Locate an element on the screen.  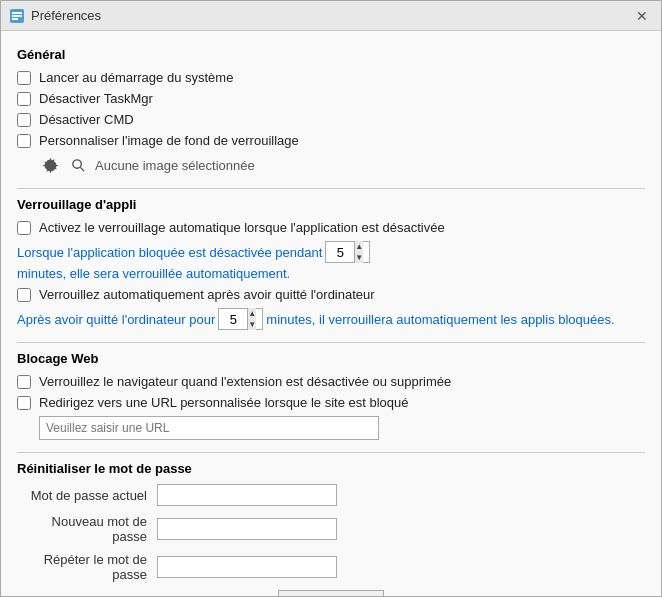
checkbox-label-redirect-url: Redirigez vers une URL personnalisée lor… is located at coordinates (224, 402).